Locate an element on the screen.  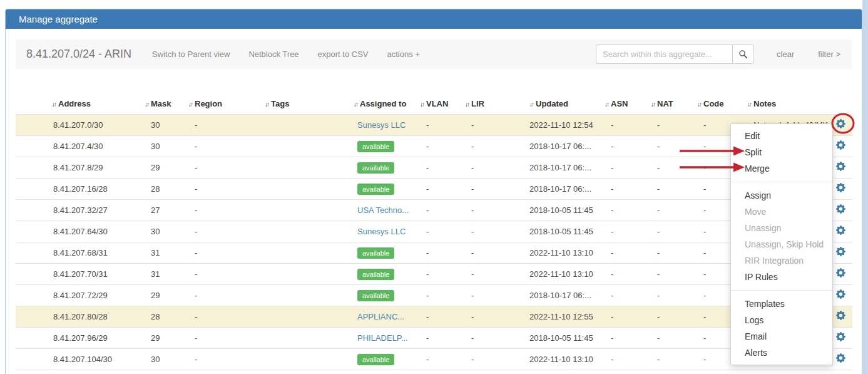
col-header-assigned-to: ↓↑Assigned to is located at coordinates (383, 105).